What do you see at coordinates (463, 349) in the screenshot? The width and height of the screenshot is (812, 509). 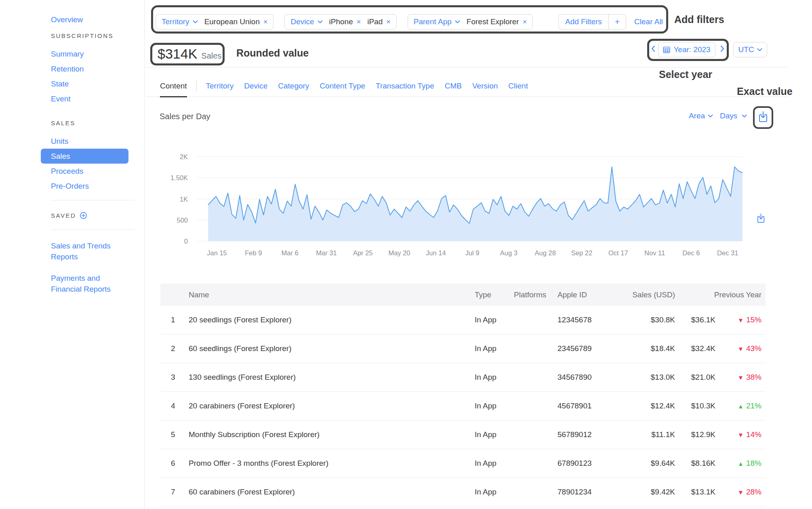 I see `table-row: 260 seedlings (Forest Explorer)In App234…` at bounding box center [463, 349].